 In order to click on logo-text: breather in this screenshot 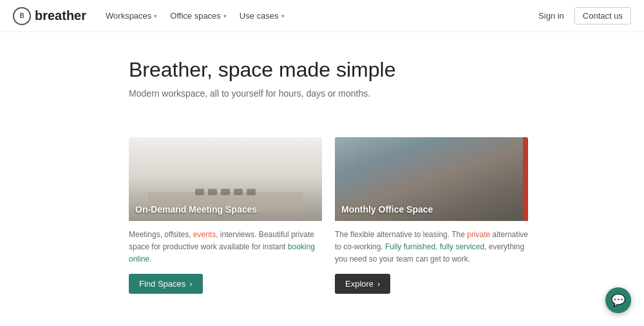, I will do `click(61, 15)`.